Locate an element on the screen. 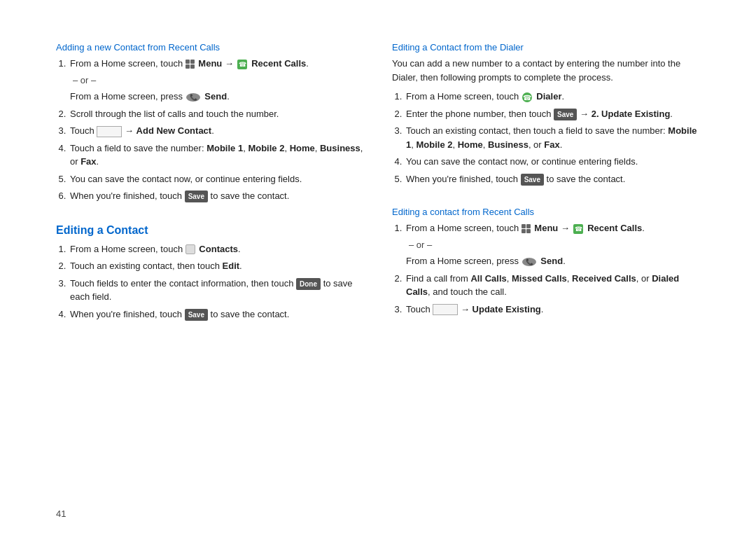 This screenshot has width=756, height=540. arrow-update: → is located at coordinates (466, 310).